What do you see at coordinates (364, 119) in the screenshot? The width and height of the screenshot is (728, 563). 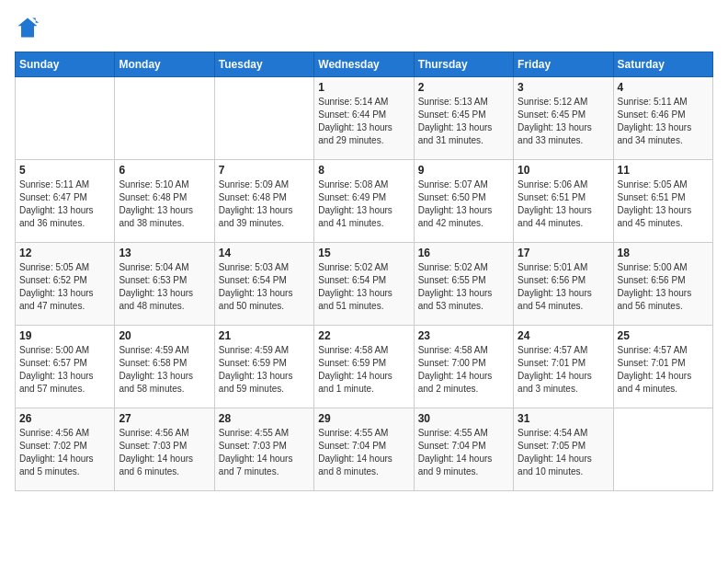 I see `calendar-cell: 1Sunrise: 5:14 AM Sunset: 6:44 PM Daylig…` at bounding box center [364, 119].